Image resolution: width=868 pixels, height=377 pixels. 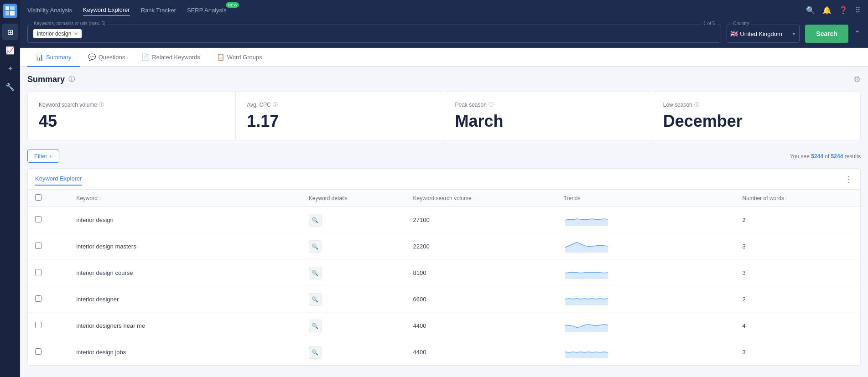 What do you see at coordinates (857, 79) in the screenshot?
I see `summary-settings-icon: ⚙` at bounding box center [857, 79].